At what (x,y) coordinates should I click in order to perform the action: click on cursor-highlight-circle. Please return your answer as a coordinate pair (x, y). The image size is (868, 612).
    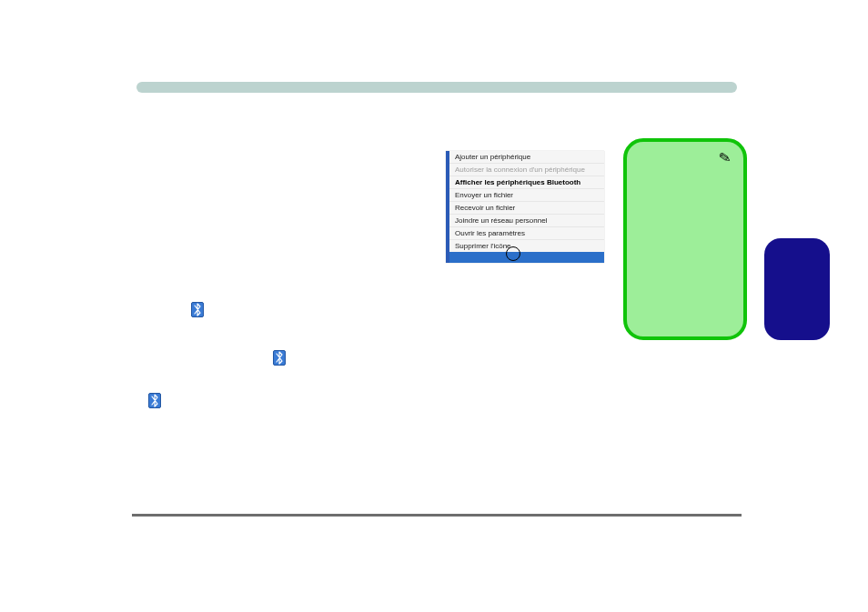
    Looking at the image, I should click on (513, 254).